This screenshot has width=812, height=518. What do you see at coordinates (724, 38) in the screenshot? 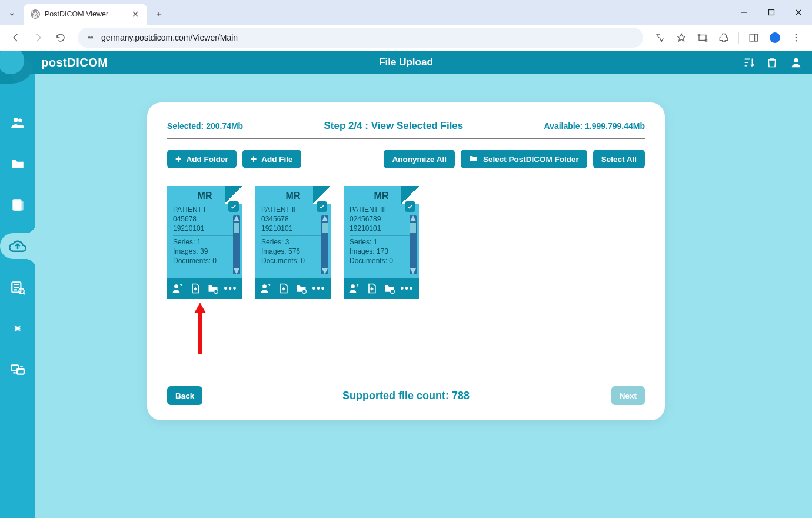
I see `extensions-icon` at bounding box center [724, 38].